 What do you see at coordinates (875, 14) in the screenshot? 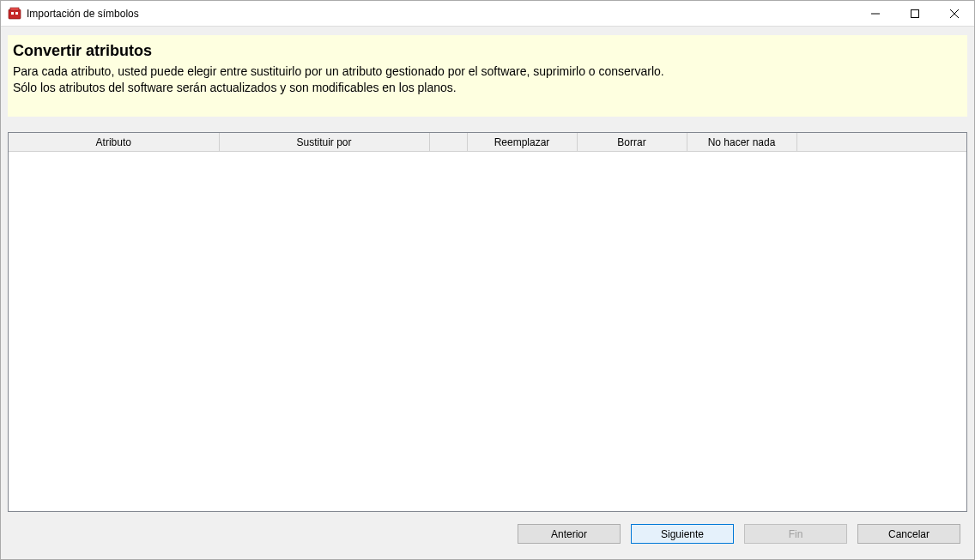
I see `minimize-button` at bounding box center [875, 14].